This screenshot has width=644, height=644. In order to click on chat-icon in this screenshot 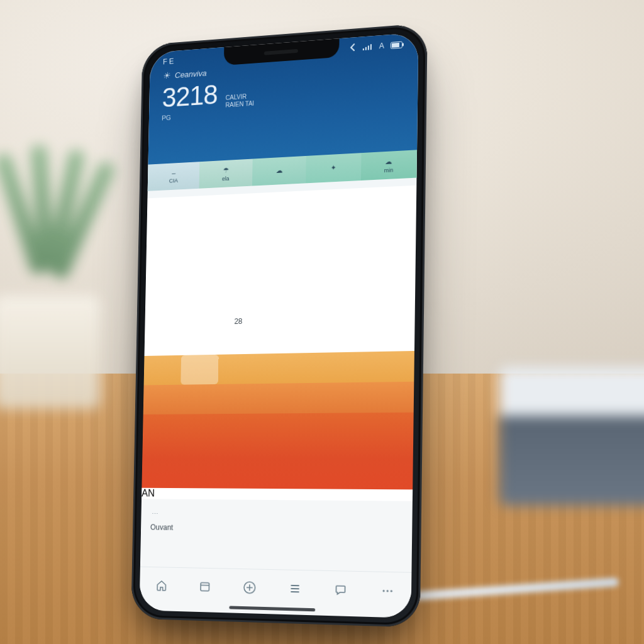, I will do `click(341, 590)`.